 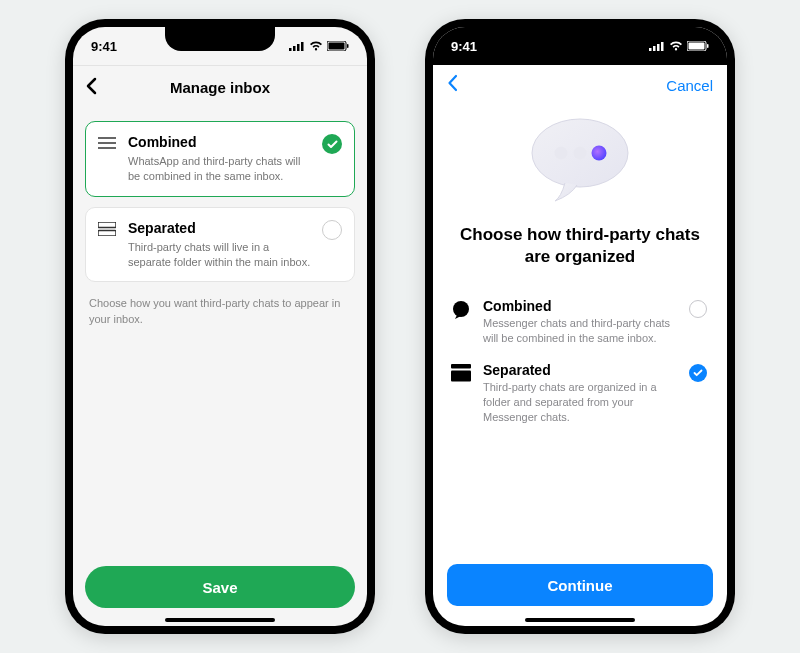 I want to click on option-desc: Third-party chats are organized in a fol…, so click(x=580, y=402).